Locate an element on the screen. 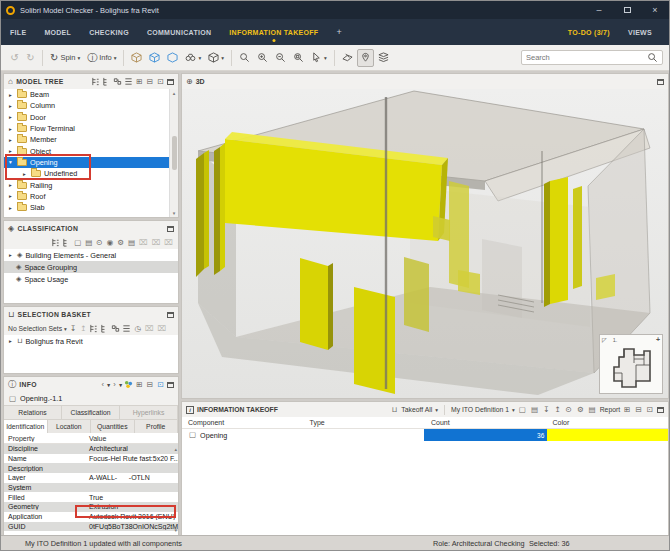 The height and width of the screenshot is (551, 670). report-icon: ▤ is located at coordinates (592, 410).